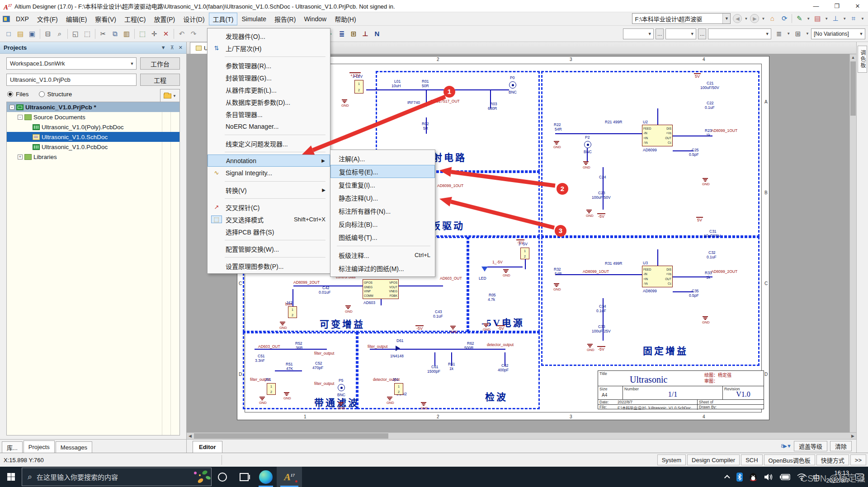 This screenshot has height=487, width=868. What do you see at coordinates (93, 127) in the screenshot?
I see `tree-item-Ultrasonic_V1.0(Poly).PcbDoc: Ultrasonic_V1.0(Poly).PcbDoc` at bounding box center [93, 127].